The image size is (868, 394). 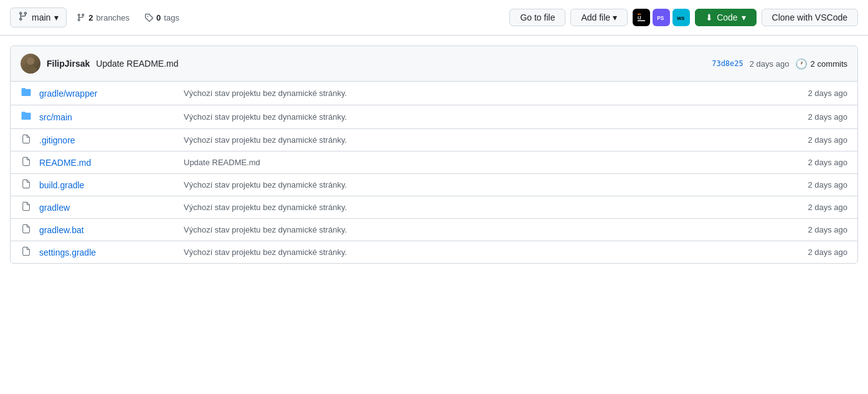 What do you see at coordinates (149, 17) in the screenshot?
I see `tags-icon` at bounding box center [149, 17].